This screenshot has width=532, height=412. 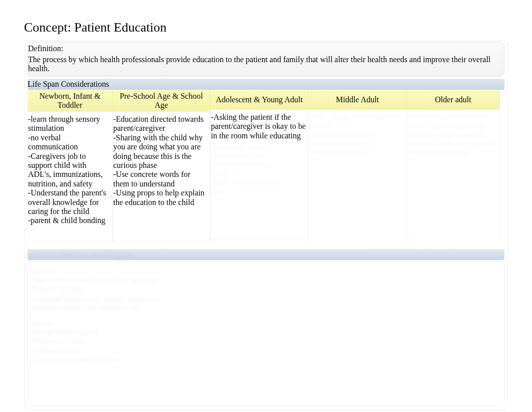 I want to click on culture-block-1: Hispanic: -May involve extended family i…, so click(x=266, y=289).